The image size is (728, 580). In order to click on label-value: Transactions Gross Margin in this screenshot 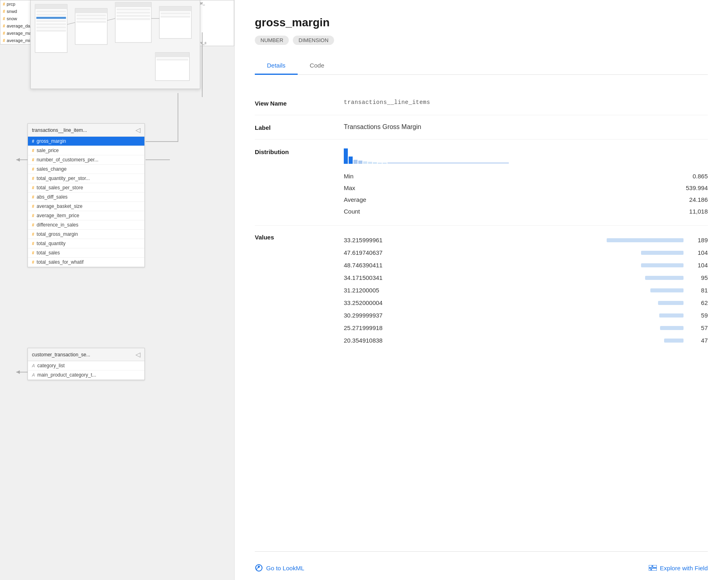, I will do `click(526, 127)`.